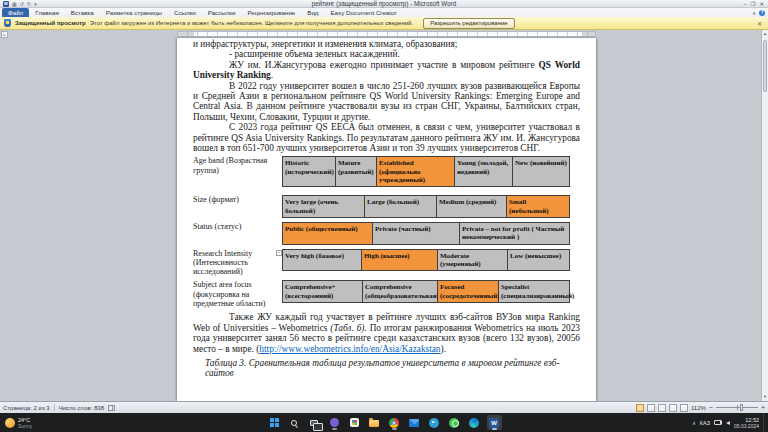 The image size is (768, 432). I want to click on enable-editing-button: Разрешить редактирование, so click(469, 24).